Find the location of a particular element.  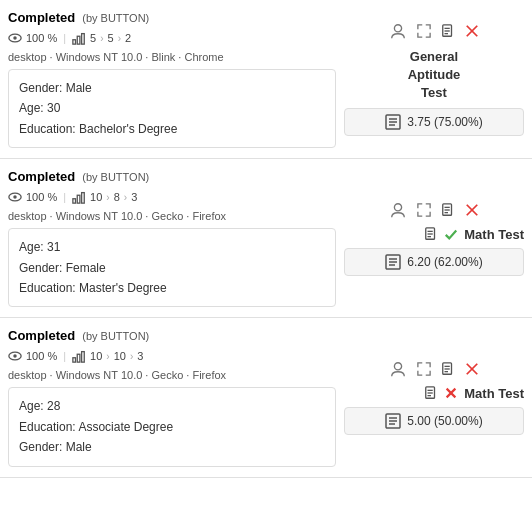

score-box: 3.75 (75.00%) is located at coordinates (434, 122).